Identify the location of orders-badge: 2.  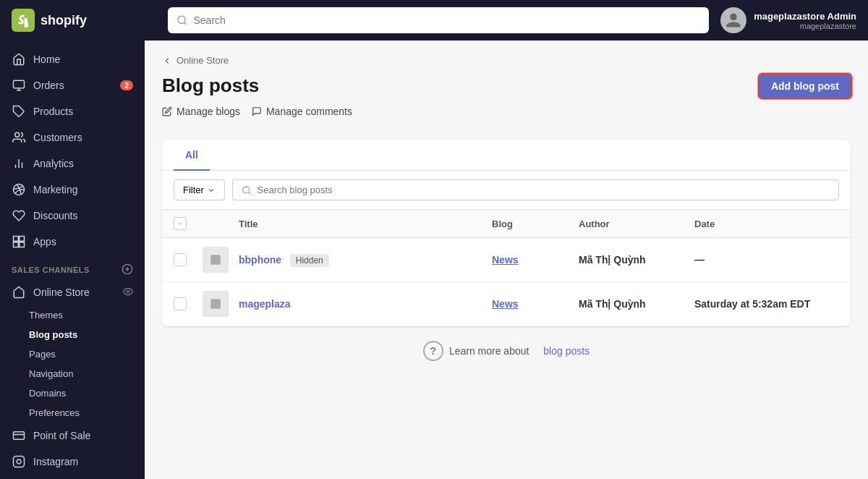
(127, 85).